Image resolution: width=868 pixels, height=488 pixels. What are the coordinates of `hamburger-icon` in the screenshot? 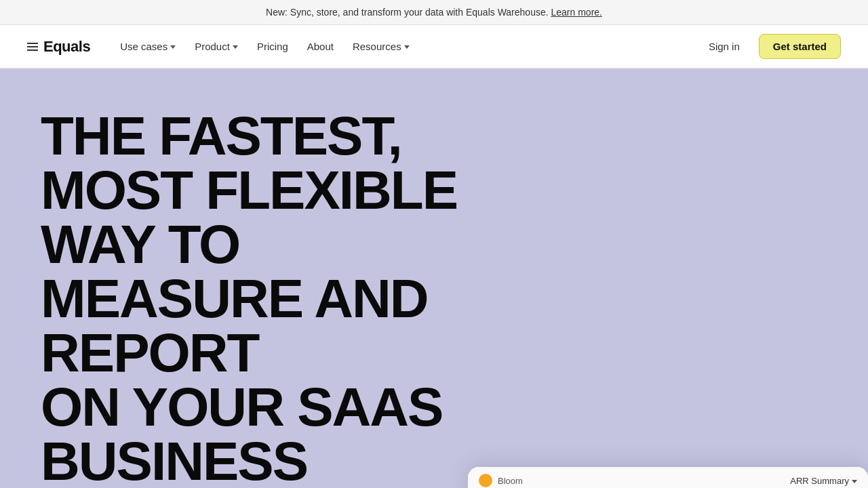 It's located at (33, 47).